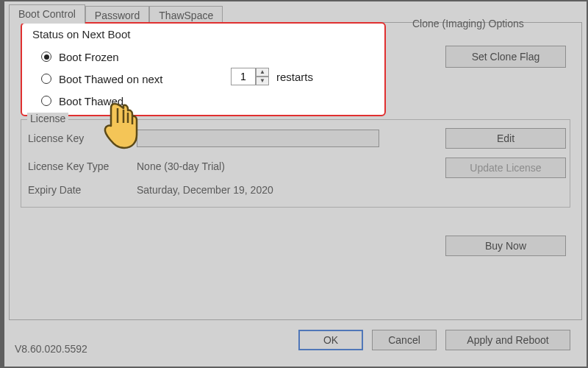 The image size is (588, 368). What do you see at coordinates (102, 79) in the screenshot?
I see `radio-boot-thawed-next: Boot Thawed on next` at bounding box center [102, 79].